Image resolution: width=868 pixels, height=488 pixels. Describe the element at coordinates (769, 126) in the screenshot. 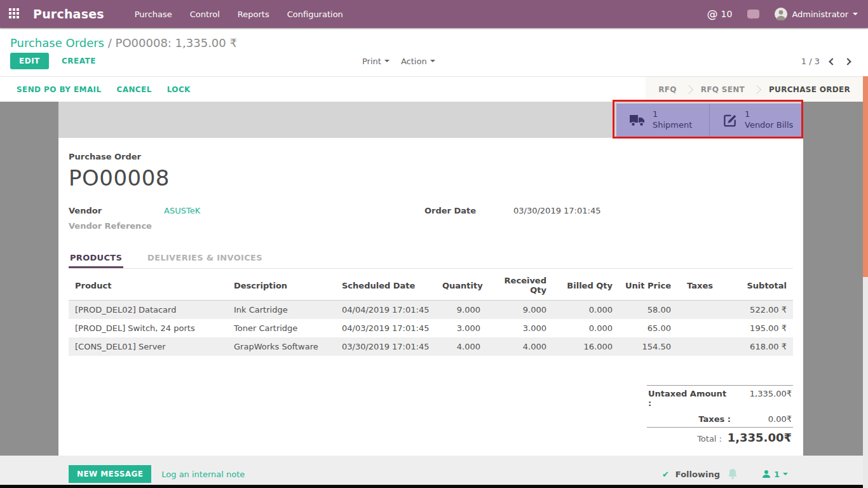

I see `vendor-bills-label: Vendor Bills` at that location.